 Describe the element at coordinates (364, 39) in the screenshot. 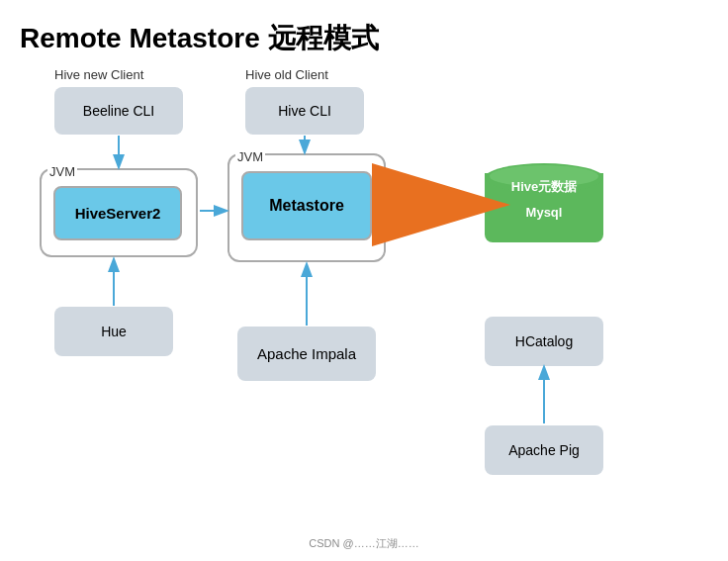

I see `page-title: Remote Metastore 远程模式` at that location.